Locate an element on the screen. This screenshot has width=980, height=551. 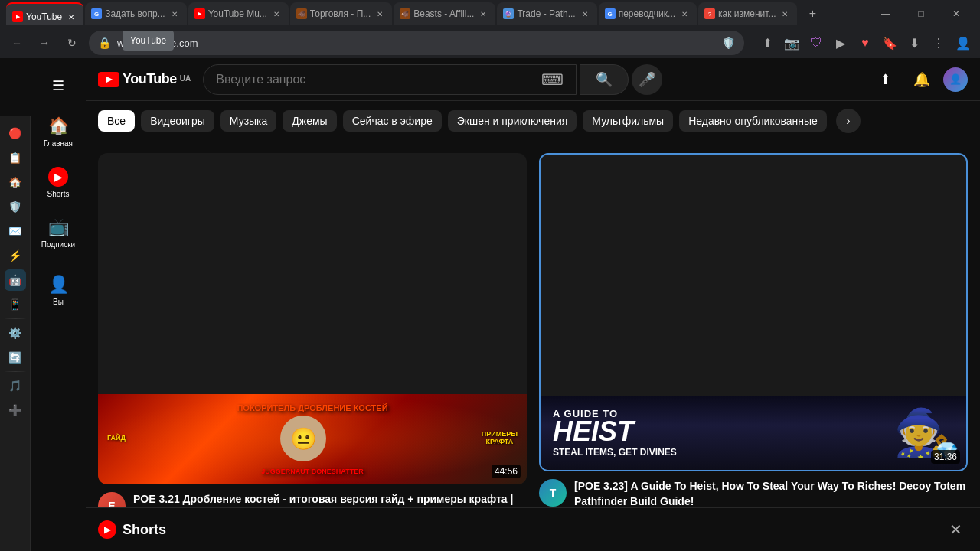
subscriptions-icon: 📺 is located at coordinates (58, 227).